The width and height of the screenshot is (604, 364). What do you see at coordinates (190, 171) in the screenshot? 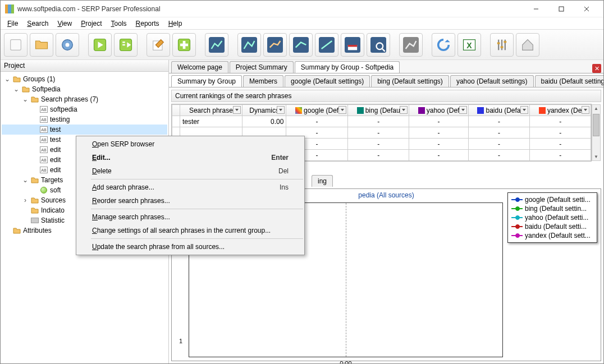
I see `ctx-delete: DeleteDel` at bounding box center [190, 171].